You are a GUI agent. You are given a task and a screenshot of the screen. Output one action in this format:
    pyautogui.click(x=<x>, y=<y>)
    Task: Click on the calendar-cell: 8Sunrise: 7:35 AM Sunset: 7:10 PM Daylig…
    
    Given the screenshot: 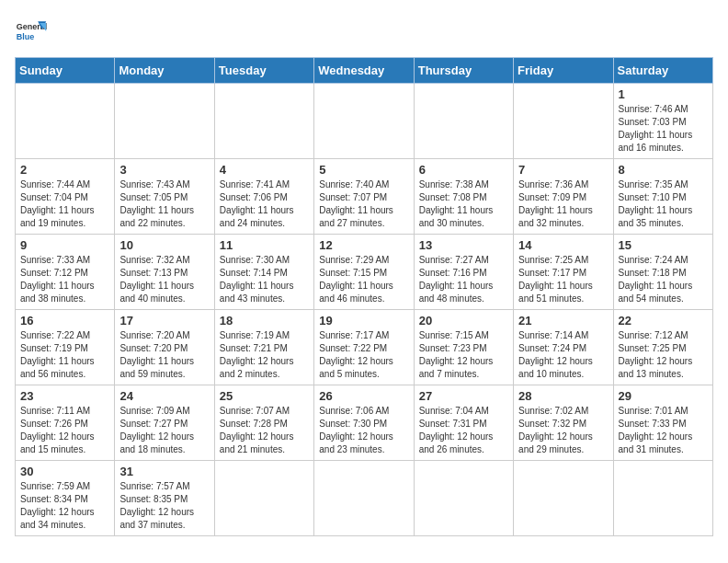 What is the action you would take?
    pyautogui.click(x=663, y=197)
    